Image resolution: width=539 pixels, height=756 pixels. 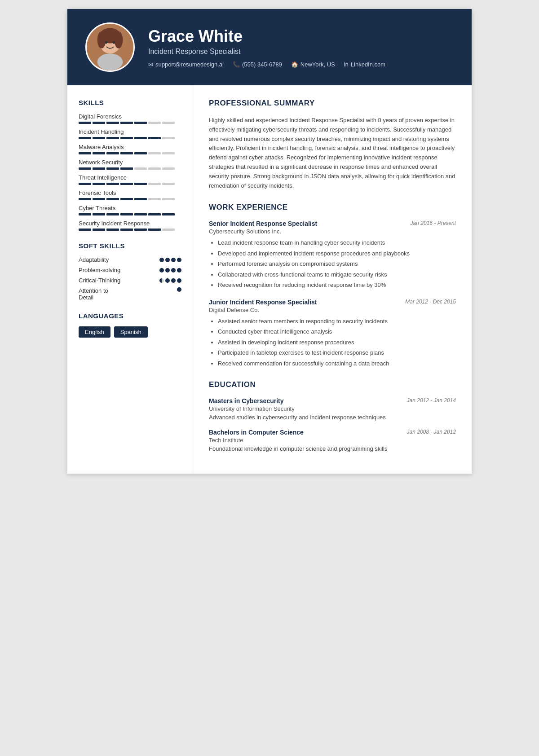 I want to click on skill-item: Security Incident Response, so click(x=130, y=225).